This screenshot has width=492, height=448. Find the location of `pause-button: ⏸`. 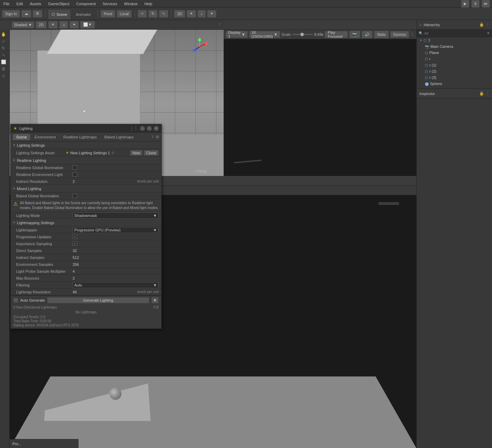

pause-button: ⏸ is located at coordinates (475, 4).